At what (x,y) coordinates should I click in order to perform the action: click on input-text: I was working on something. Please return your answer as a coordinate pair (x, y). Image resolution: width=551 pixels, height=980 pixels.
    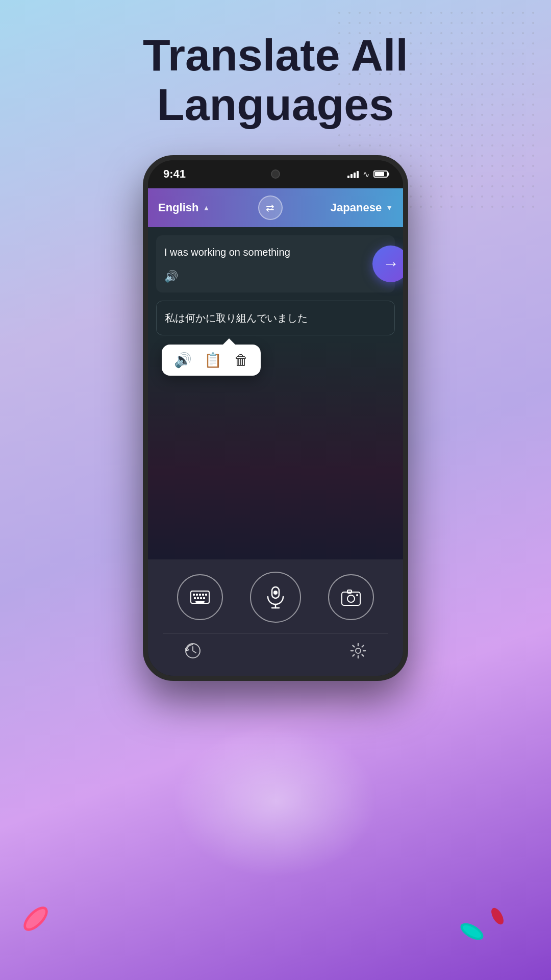
    Looking at the image, I should click on (276, 252).